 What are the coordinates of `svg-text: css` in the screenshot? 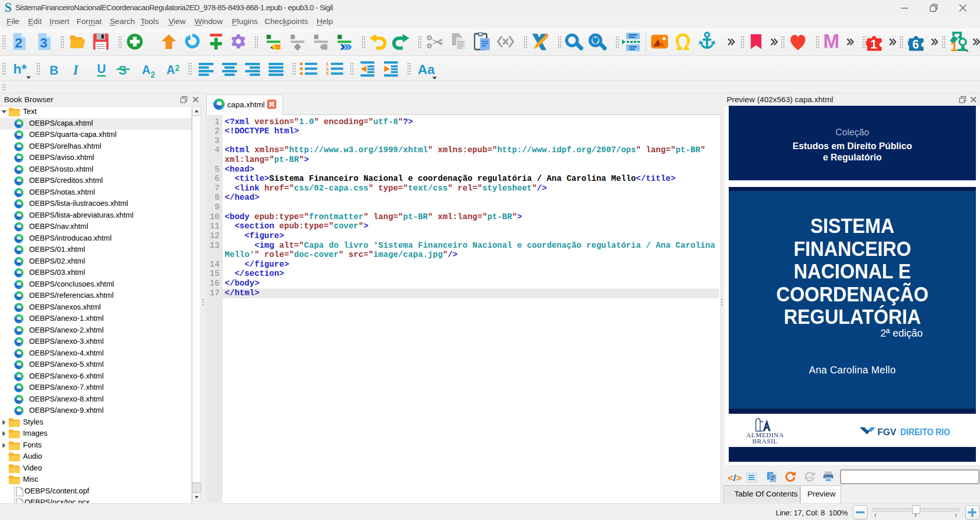 It's located at (810, 477).